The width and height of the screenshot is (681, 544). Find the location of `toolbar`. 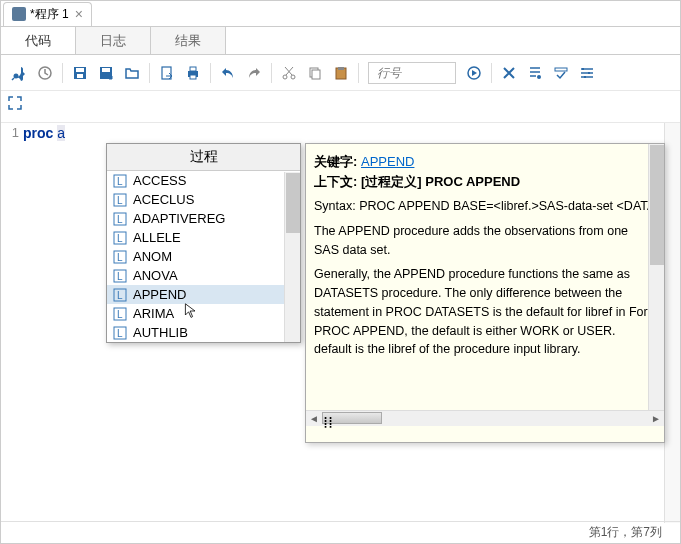

toolbar is located at coordinates (340, 73).